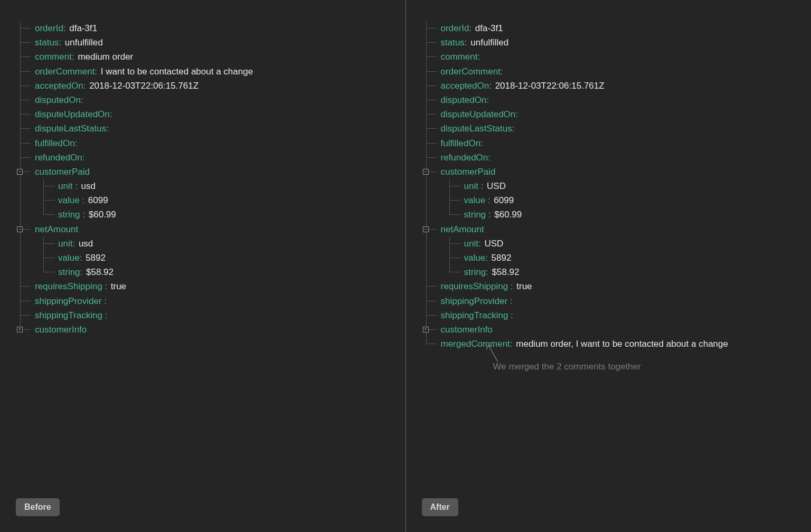 The height and width of the screenshot is (532, 811). I want to click on key-na-string: string:, so click(70, 272).